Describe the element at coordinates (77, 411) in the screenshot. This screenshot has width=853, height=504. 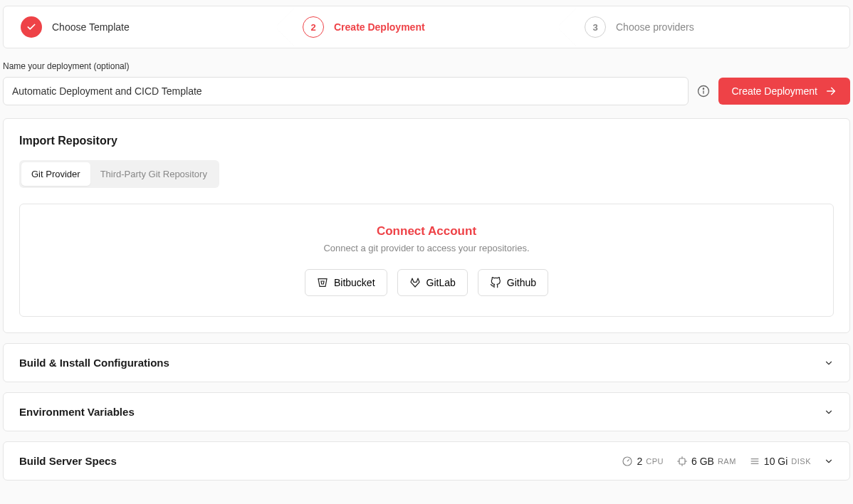
I see `accordion-title: Environment Variables` at that location.